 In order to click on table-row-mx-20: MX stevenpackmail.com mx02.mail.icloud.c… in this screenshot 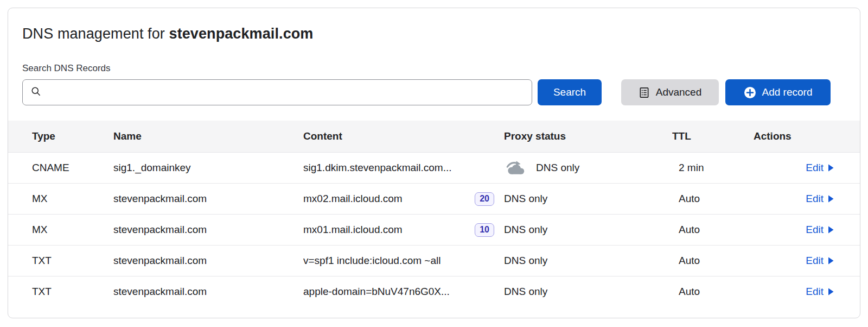, I will do `click(434, 199)`.